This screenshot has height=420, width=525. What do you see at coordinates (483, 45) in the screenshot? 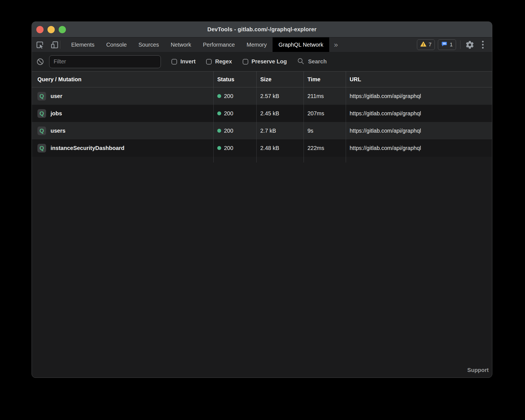
I see `kebab-menu-icon` at bounding box center [483, 45].